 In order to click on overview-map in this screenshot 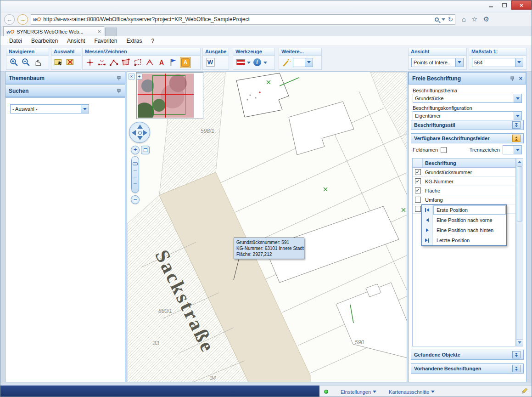, I will do `click(170, 96)`.